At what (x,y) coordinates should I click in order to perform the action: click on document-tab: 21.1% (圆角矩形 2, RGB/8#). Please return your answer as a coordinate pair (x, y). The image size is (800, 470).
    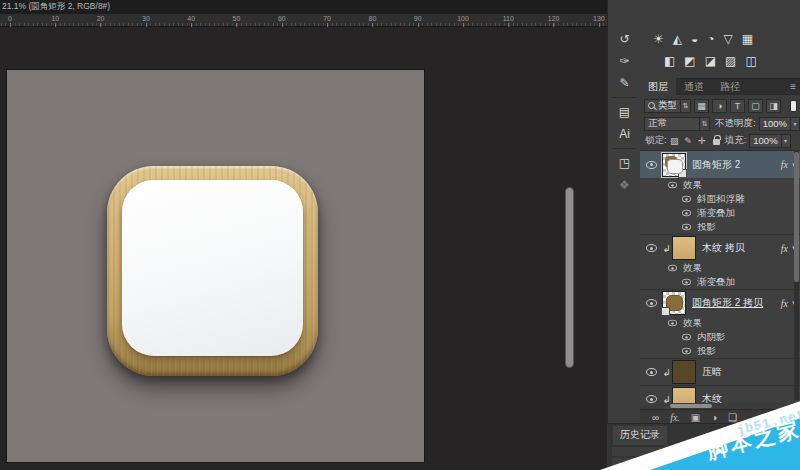
    Looking at the image, I should click on (56, 7).